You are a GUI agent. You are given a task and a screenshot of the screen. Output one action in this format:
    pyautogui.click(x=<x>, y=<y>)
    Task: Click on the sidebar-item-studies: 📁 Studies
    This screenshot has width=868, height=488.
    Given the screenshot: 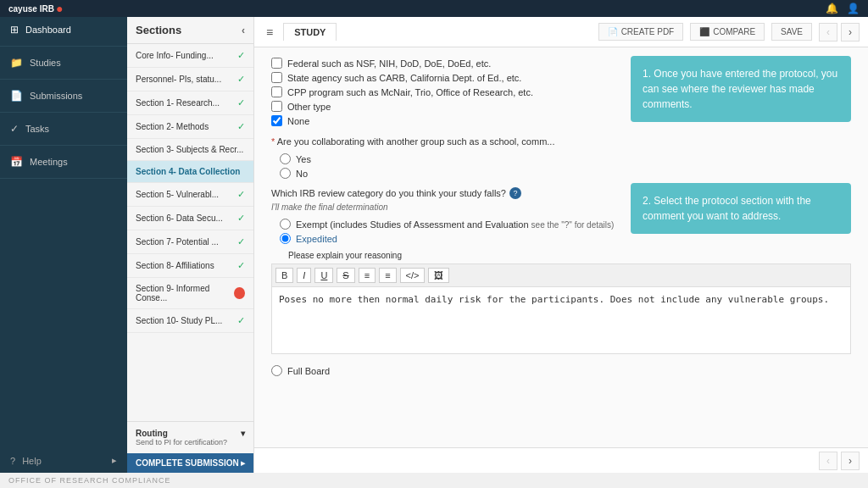 What is the action you would take?
    pyautogui.click(x=64, y=63)
    